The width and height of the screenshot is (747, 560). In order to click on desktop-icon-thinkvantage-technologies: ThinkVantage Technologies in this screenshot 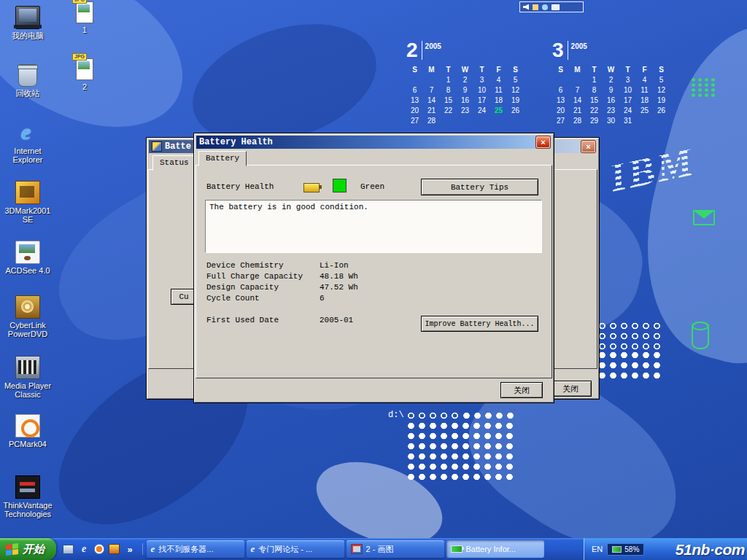, I will do `click(28, 497)`.